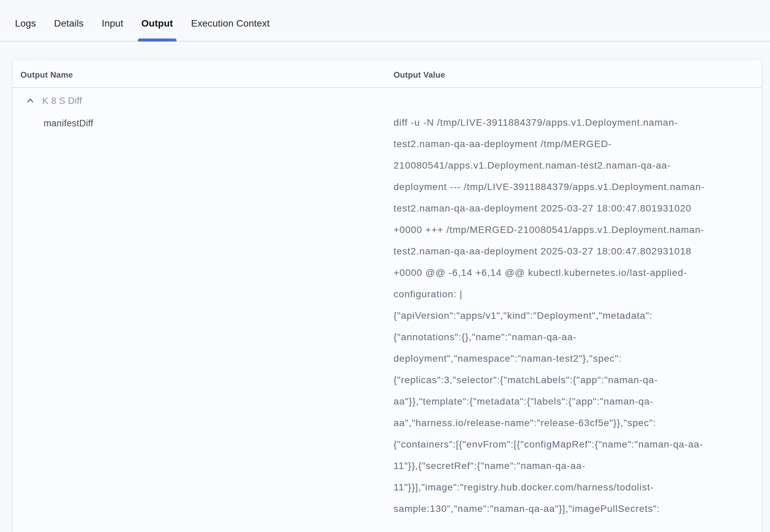  Describe the element at coordinates (112, 29) in the screenshot. I see `tab-input: Input` at that location.